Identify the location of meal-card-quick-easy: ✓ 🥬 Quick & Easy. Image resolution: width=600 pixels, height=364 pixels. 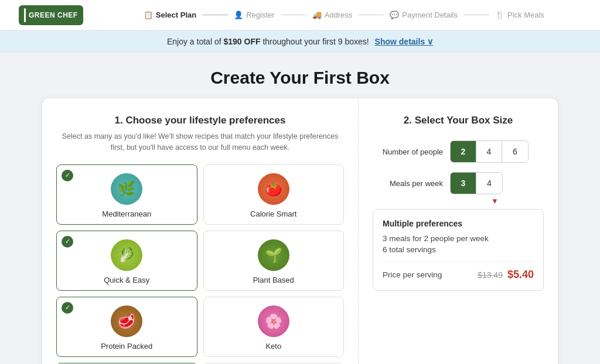
(127, 261).